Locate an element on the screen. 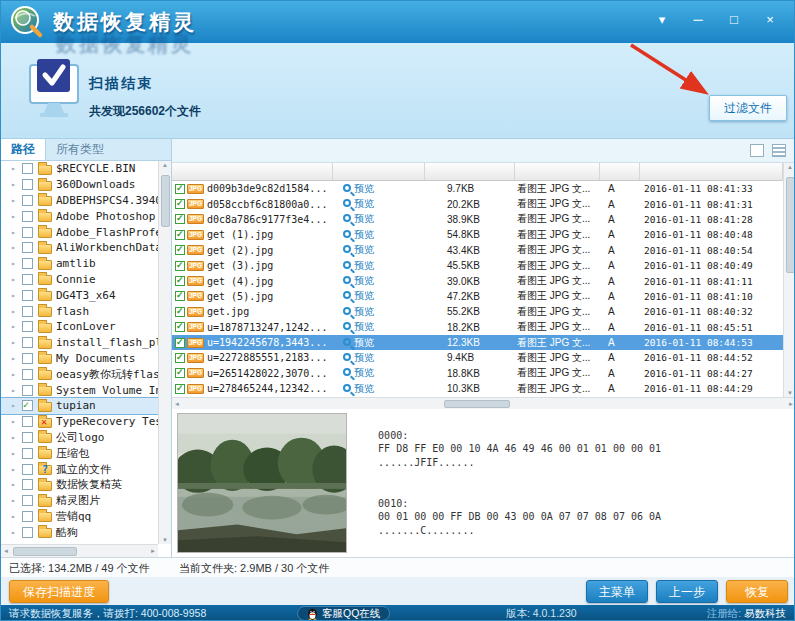 The height and width of the screenshot is (621, 795). file-row: JPG get (2).jpg 预览 43.4KB 看图王 JPG 文... A… is located at coordinates (478, 250).